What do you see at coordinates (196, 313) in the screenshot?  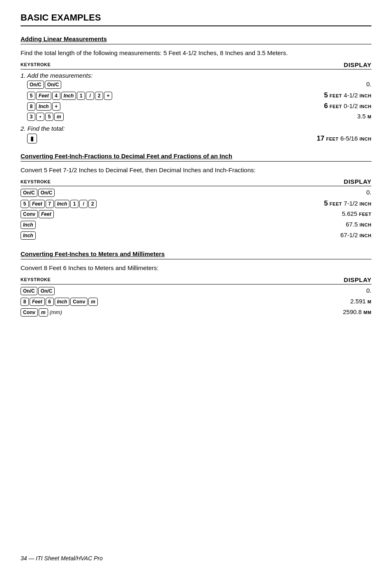 I see `table-row: Conv m (mm) 2590.8 MM` at bounding box center [196, 313].